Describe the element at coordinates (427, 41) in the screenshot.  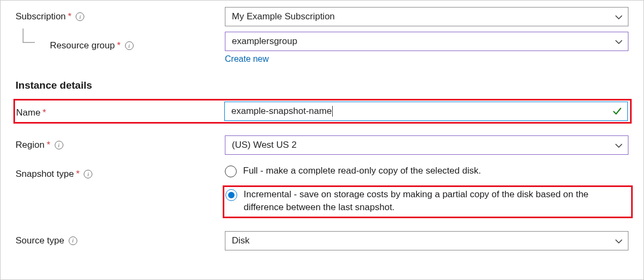
I see `resource-group-select: examplersgroup` at that location.